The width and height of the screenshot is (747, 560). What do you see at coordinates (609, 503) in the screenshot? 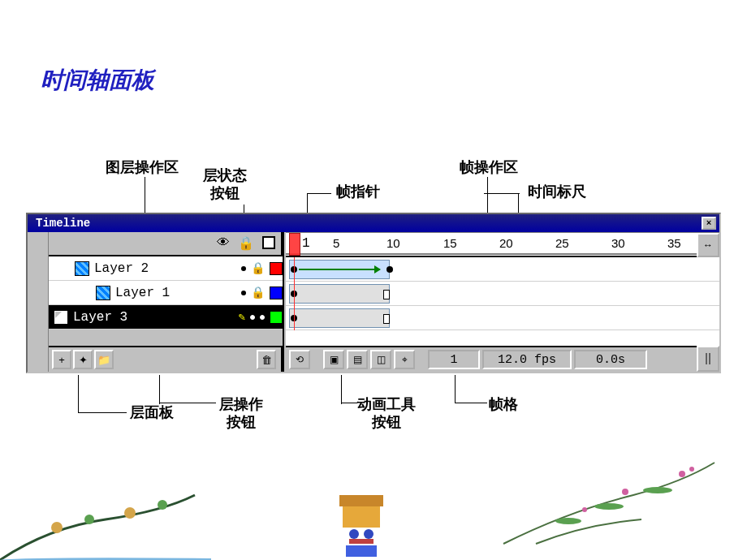
I see `decorative-branch-right` at bounding box center [609, 503].